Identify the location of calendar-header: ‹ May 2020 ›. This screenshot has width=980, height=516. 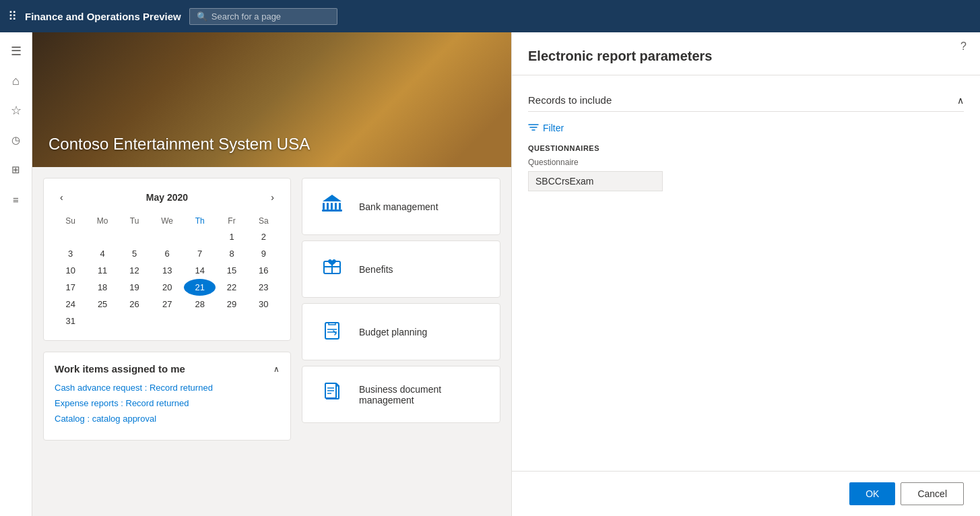
(167, 197).